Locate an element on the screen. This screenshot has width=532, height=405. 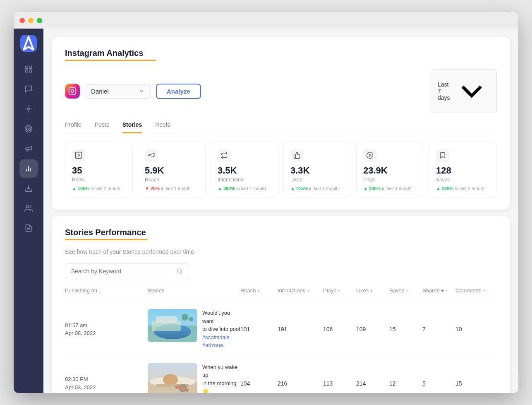
analytics-tabs: Profile Posts Stories Reels is located at coordinates (281, 128).